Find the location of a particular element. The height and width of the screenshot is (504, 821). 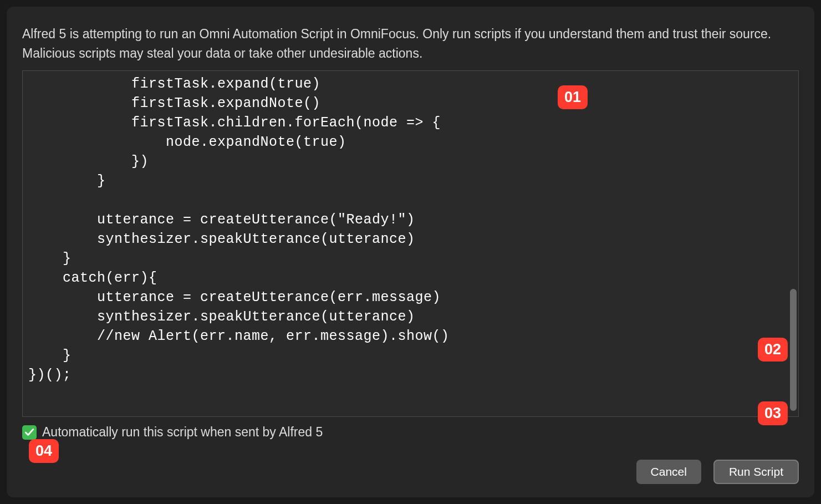

auto-run-row: Automatically run this script when sent … is located at coordinates (410, 432).